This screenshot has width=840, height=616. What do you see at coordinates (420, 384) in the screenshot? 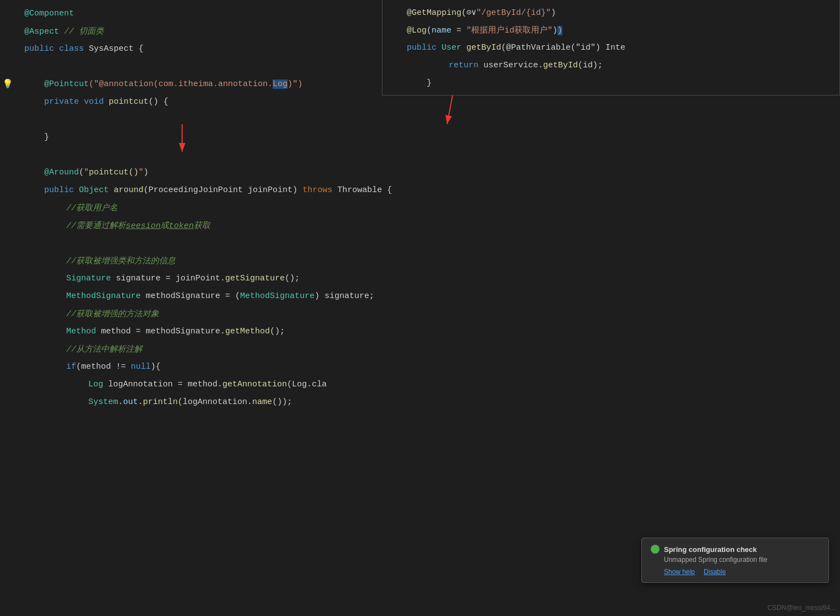
I see `line-loganno: Log logAnnotation = method.getAnnotation…` at bounding box center [420, 384].